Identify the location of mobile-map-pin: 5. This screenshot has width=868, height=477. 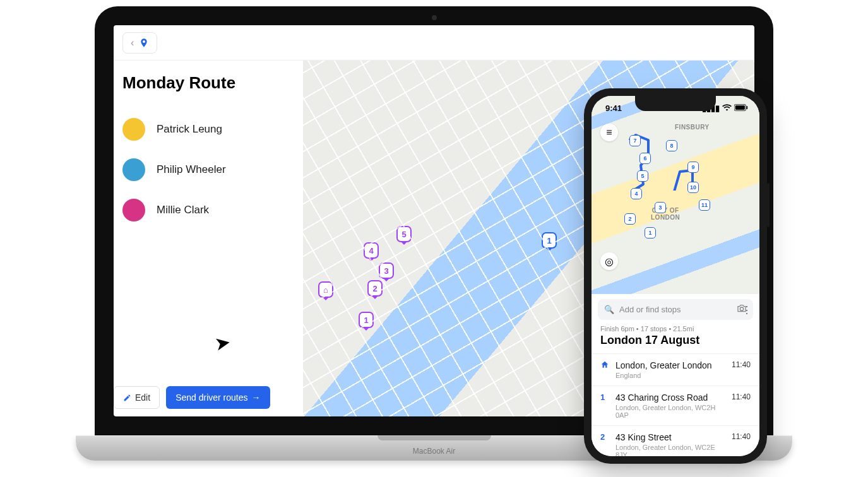
(643, 176).